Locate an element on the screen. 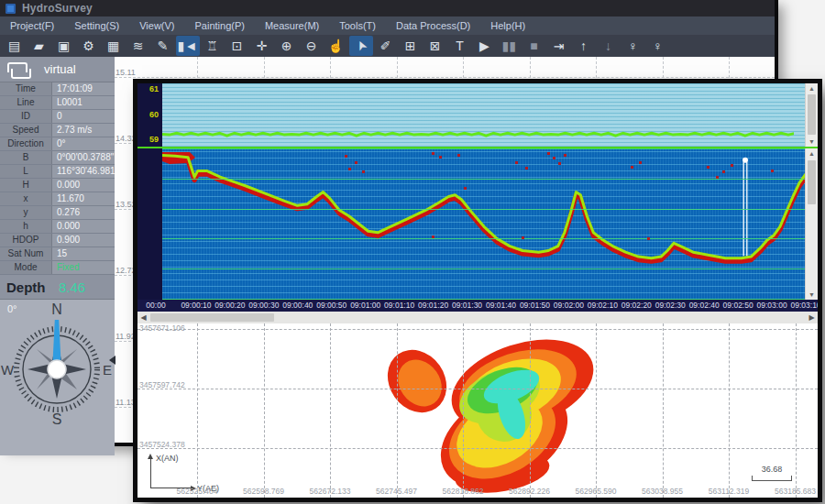  telemetry-row-direction: Direction0° is located at coordinates (57, 145).